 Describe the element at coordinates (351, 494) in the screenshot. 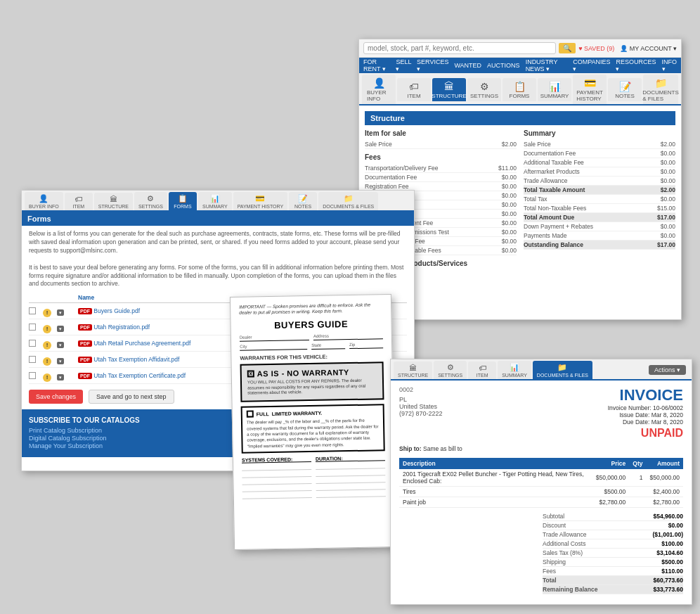

I see `bg-duration-line5` at that location.